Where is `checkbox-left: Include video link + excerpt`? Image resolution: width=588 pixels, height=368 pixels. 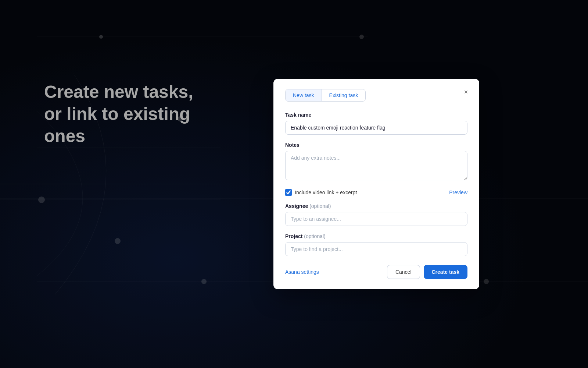
checkbox-left: Include video link + excerpt is located at coordinates (321, 192).